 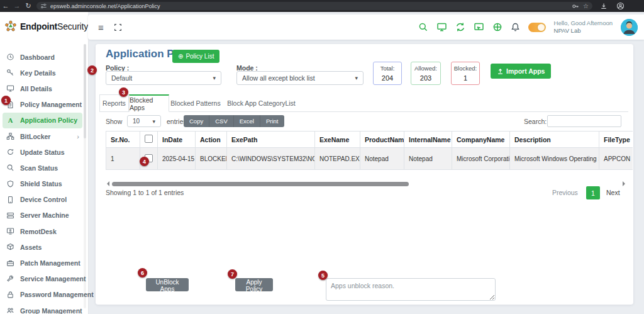 I want to click on mode-select: Allow all except block list ▾, so click(x=300, y=78).